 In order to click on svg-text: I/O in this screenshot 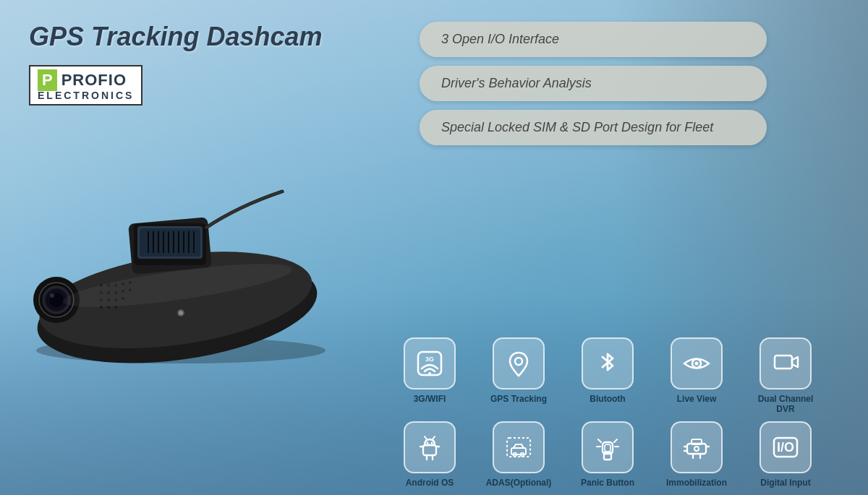, I will do `click(786, 447)`.